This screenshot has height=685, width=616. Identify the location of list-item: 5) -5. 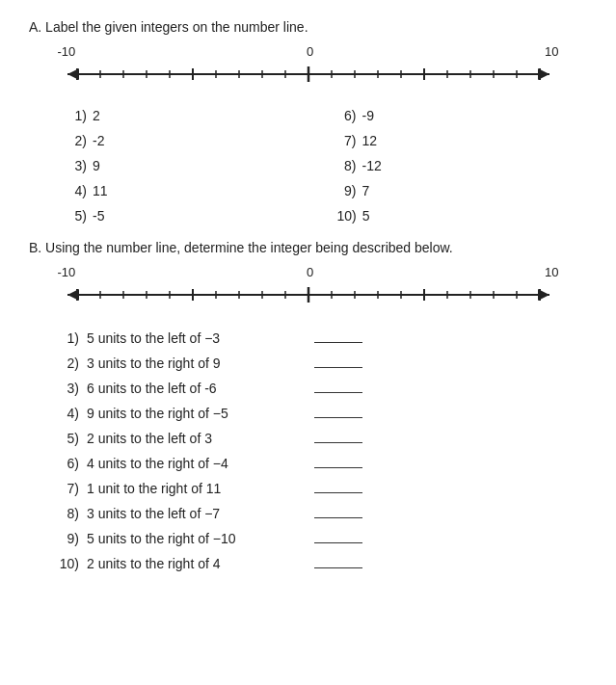
(193, 216).